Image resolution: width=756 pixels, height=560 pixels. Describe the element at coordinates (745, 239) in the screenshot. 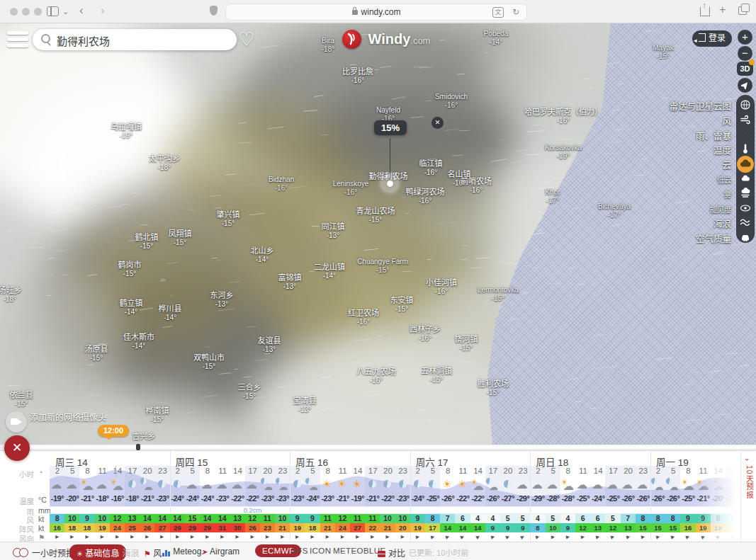

I see `layer-air-quality-icon` at that location.